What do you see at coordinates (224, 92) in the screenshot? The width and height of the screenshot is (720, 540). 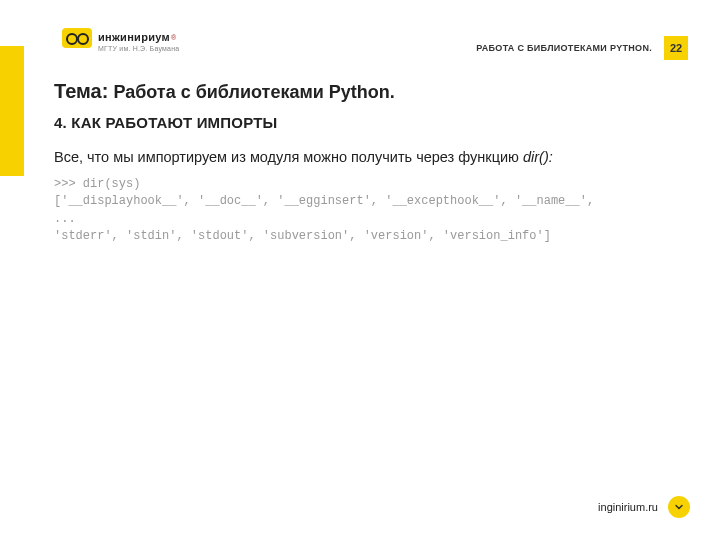 I see `topic-line: Тема: Работа с библиотеками Python.` at bounding box center [224, 92].